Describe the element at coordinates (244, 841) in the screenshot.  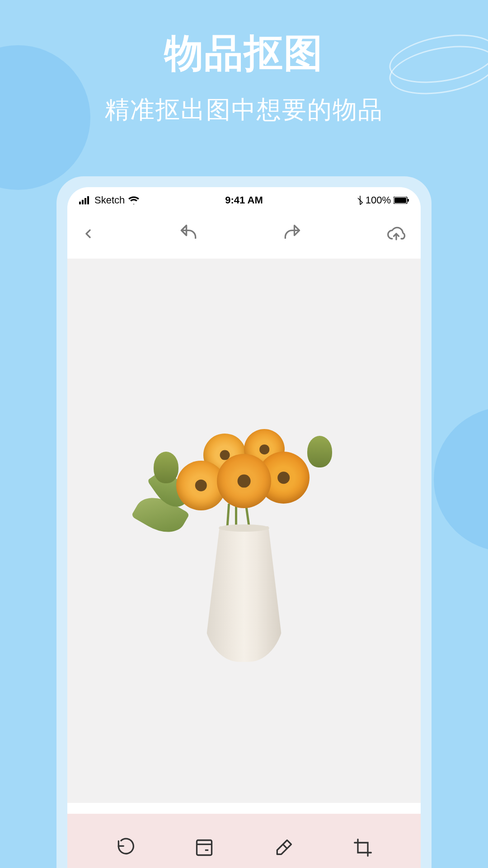
I see `bottom-toolbar` at that location.